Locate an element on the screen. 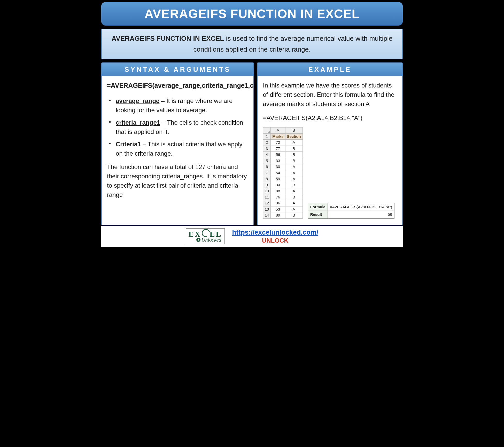 Image resolution: width=504 pixels, height=447 pixels. argument-item: Criteria1 – This is actual criteria that… is located at coordinates (179, 149).